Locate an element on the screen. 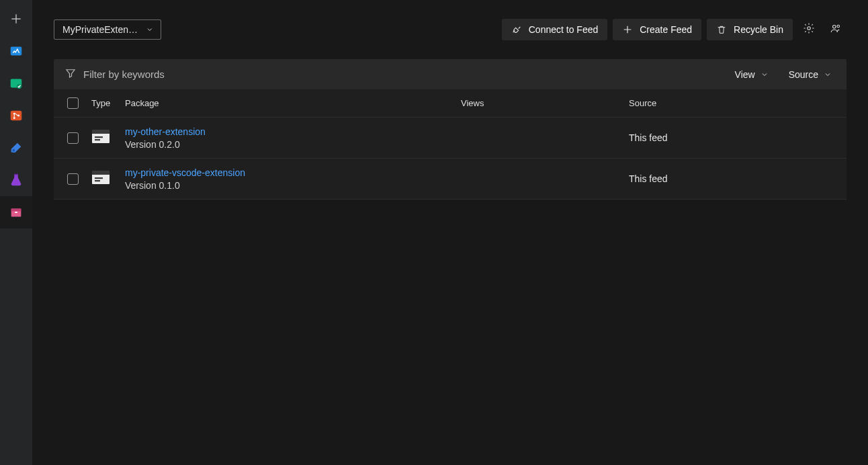 This screenshot has width=868, height=465. package-version: Version 0.1.0 is located at coordinates (293, 185).